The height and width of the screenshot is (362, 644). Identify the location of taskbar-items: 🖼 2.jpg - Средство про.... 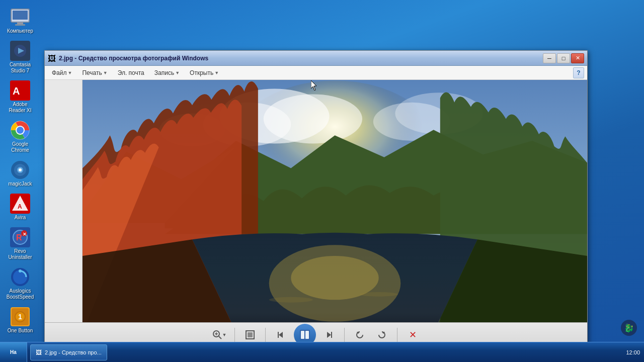
(325, 352).